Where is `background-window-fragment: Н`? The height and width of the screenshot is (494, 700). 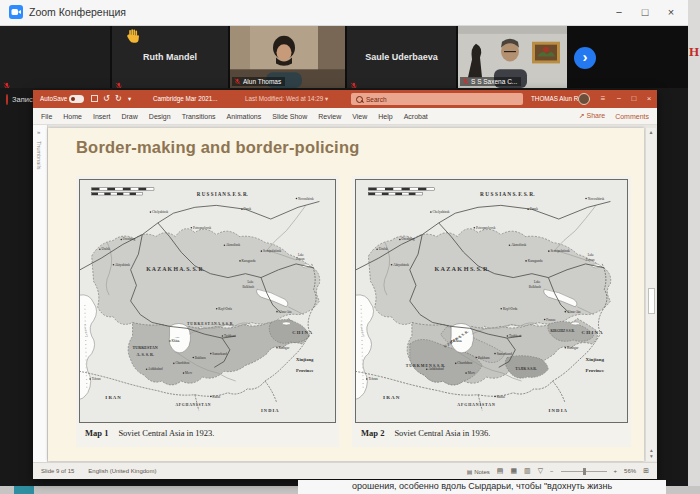
background-window-fragment: Н is located at coordinates (694, 52).